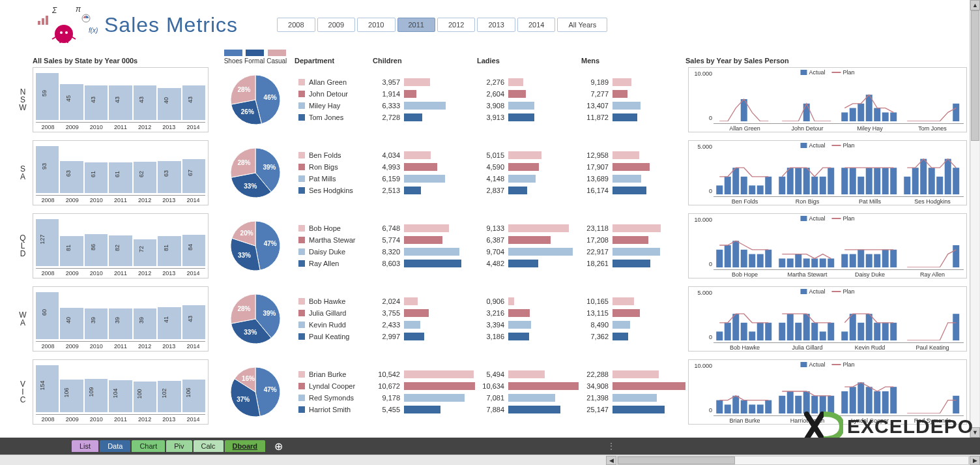 The image size is (980, 465). Describe the element at coordinates (336, 263) in the screenshot. I see `salesperson-label: Ray Allen` at that location.